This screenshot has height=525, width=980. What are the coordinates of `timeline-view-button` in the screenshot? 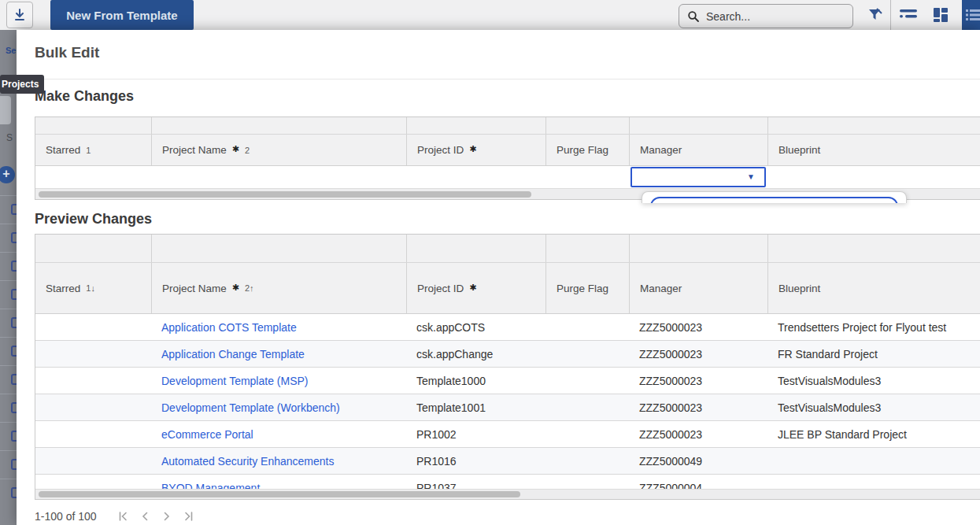 It's located at (910, 14).